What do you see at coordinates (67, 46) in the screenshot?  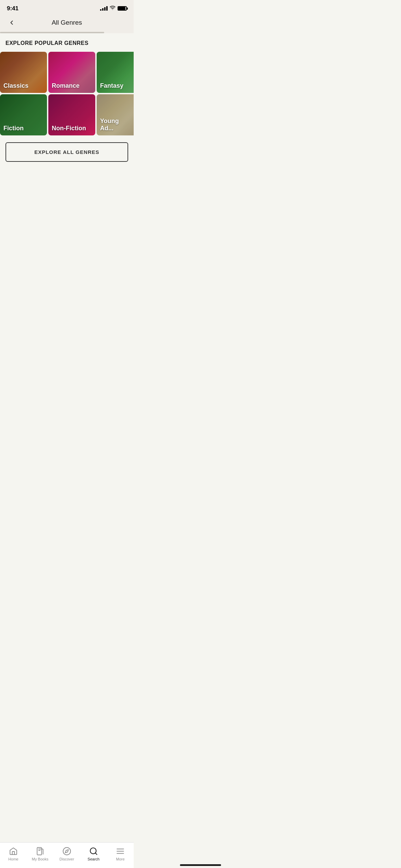 I see `section-title: EXPLORE POPULAR GENRES` at bounding box center [67, 46].